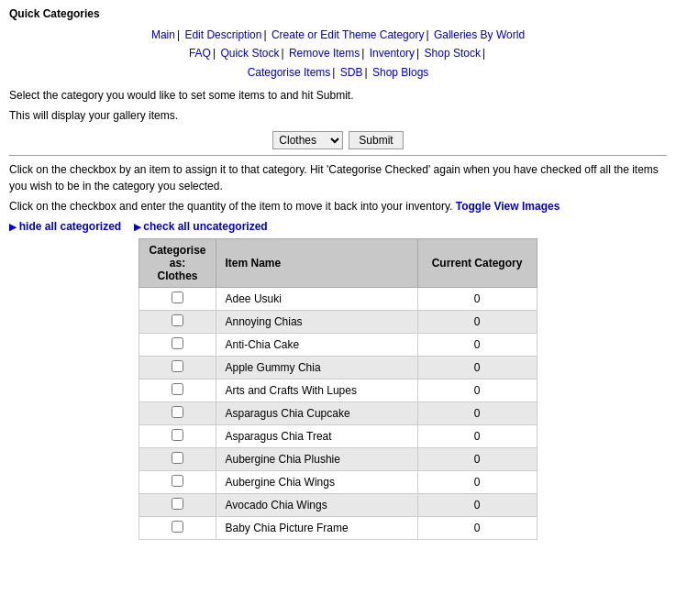 This screenshot has height=616, width=676. What do you see at coordinates (479, 35) in the screenshot?
I see `nav-galleries-by-world: Galleries By World` at bounding box center [479, 35].